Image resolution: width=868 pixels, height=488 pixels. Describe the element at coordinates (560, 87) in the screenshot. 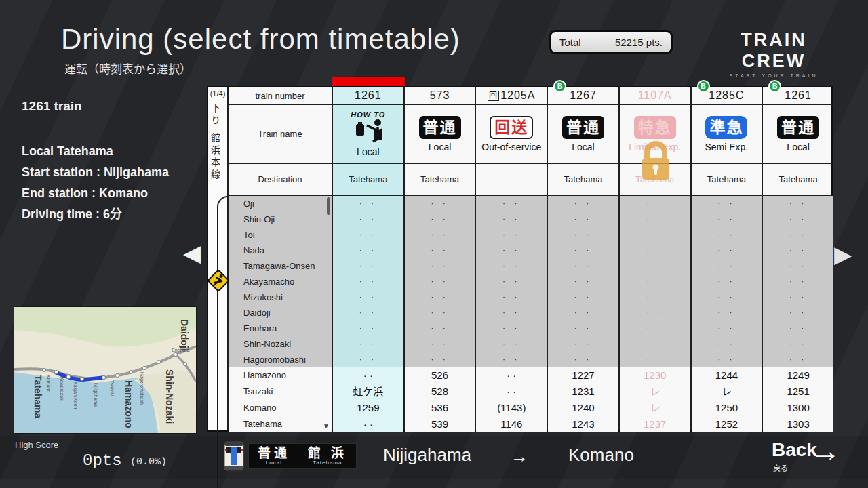

I see `b-badge-icon: B` at that location.